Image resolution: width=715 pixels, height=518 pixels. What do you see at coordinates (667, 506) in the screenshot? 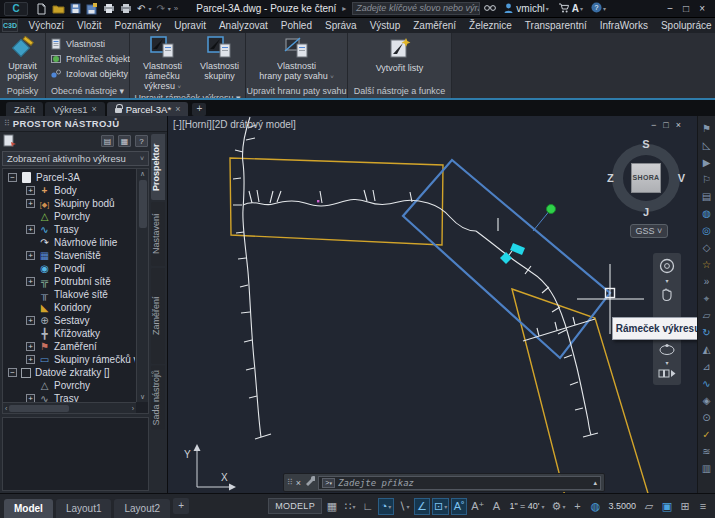
I see `graphics-performance-icon: ▣` at bounding box center [667, 506].